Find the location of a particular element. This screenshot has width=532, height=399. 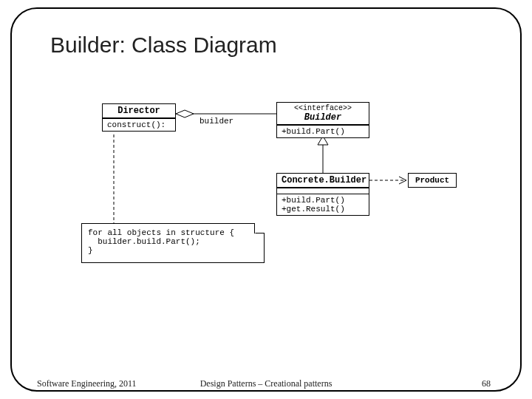

class-director: Director construct(): is located at coordinates (139, 117).